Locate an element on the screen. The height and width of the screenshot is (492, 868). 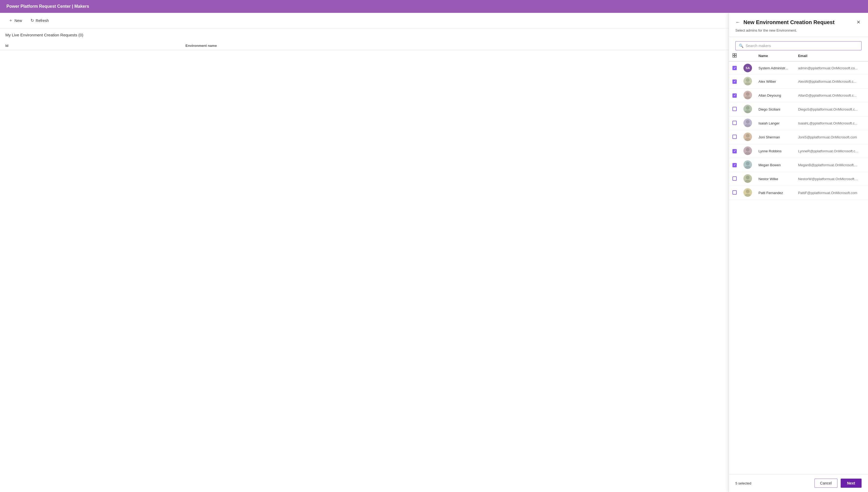
col-id: Id is located at coordinates (90, 46).